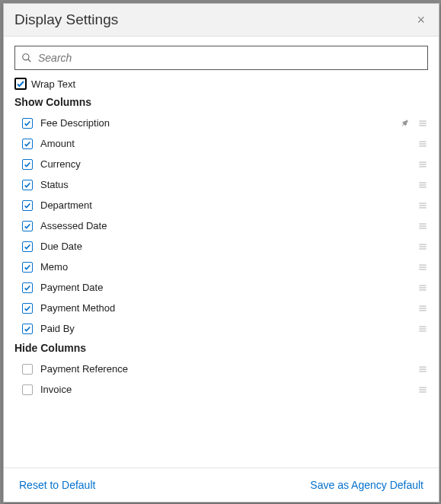 The image size is (441, 504). What do you see at coordinates (221, 308) in the screenshot?
I see `column-row: Payment Method` at bounding box center [221, 308].